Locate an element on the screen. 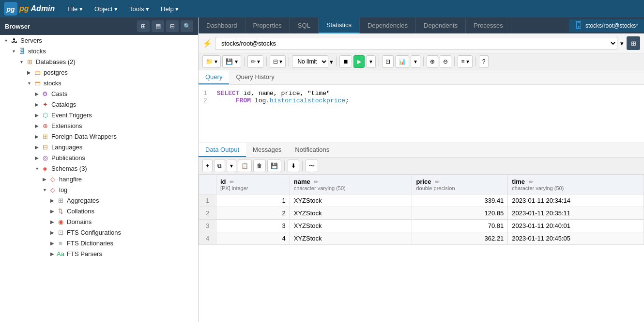 This screenshot has width=644, height=322. results-tab-notifications: Notifications is located at coordinates (312, 150).